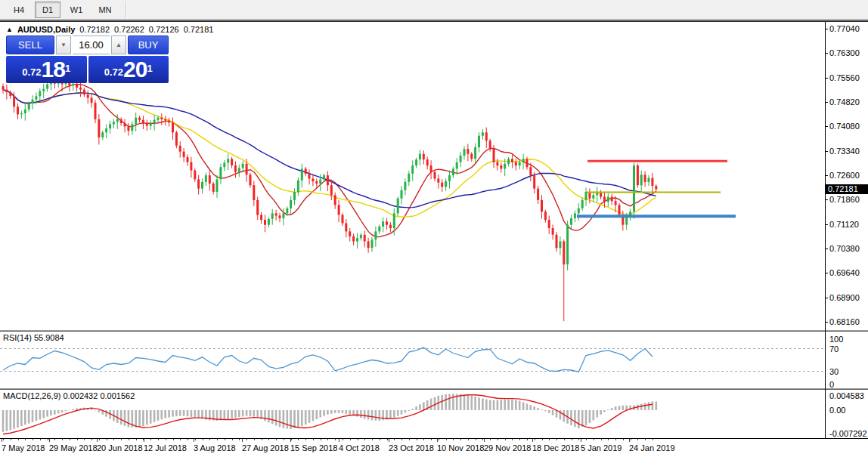 The height and width of the screenshot is (457, 868). What do you see at coordinates (48, 10) in the screenshot?
I see `timeframe-button-d1: D1` at bounding box center [48, 10].